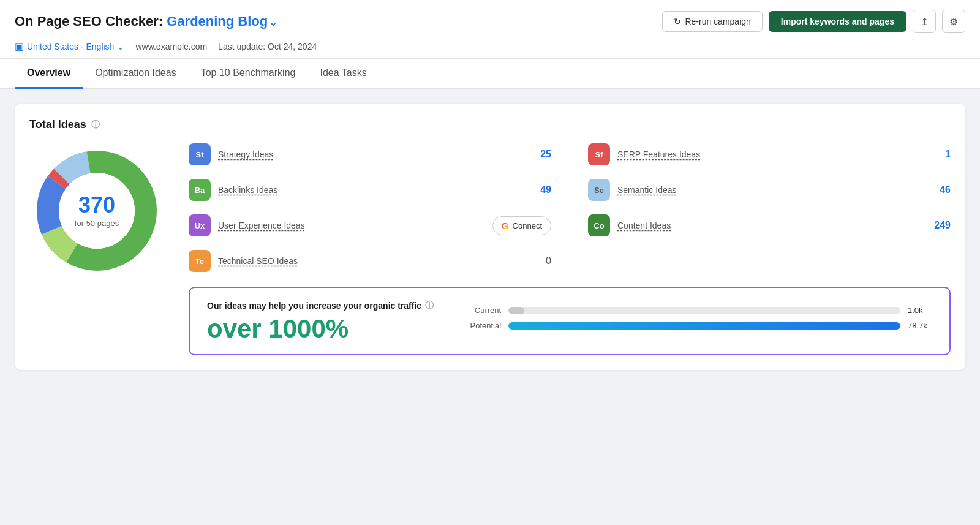 This screenshot has width=980, height=525. What do you see at coordinates (516, 311) in the screenshot?
I see `current-bar-fill` at bounding box center [516, 311].